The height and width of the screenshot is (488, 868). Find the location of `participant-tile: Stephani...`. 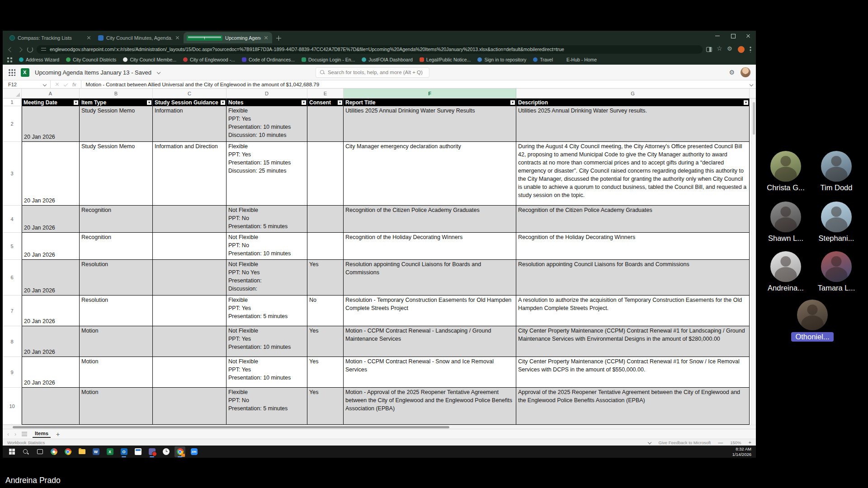

participant-tile: Stephani... is located at coordinates (836, 222).